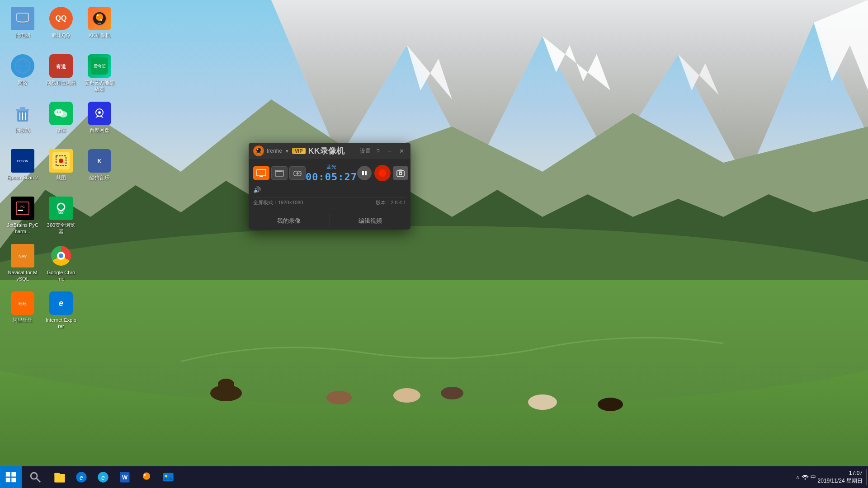  What do you see at coordinates (297, 173) in the screenshot?
I see `kk-mode-game` at bounding box center [297, 173].